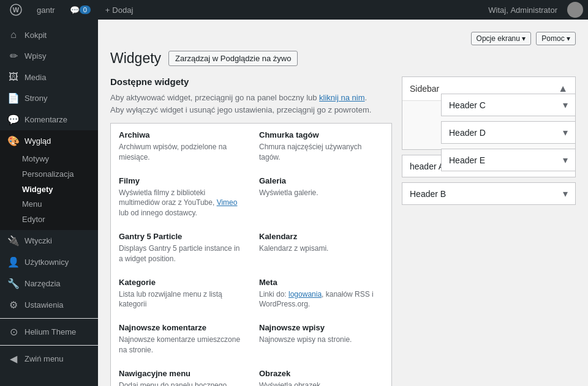 The image size is (588, 386). Describe the element at coordinates (321, 197) in the screenshot. I see `widget-galeria: Galeria Wyświetla galerie.` at that location.